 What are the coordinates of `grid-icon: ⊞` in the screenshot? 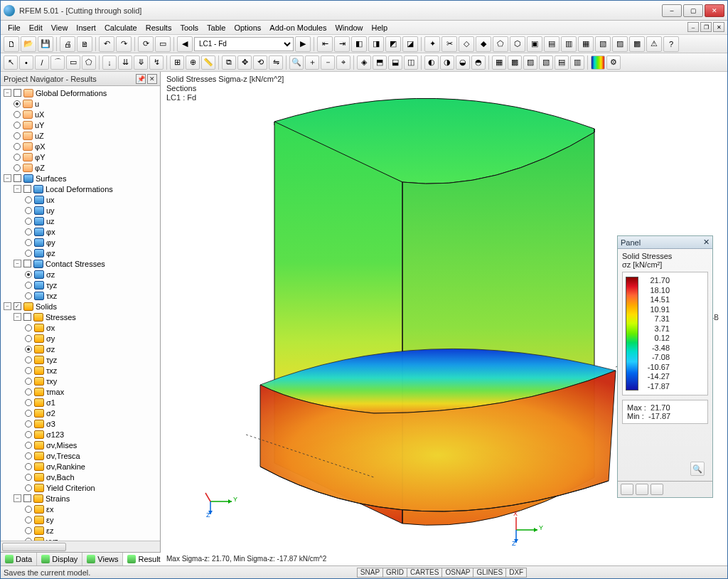 It's located at (177, 63).